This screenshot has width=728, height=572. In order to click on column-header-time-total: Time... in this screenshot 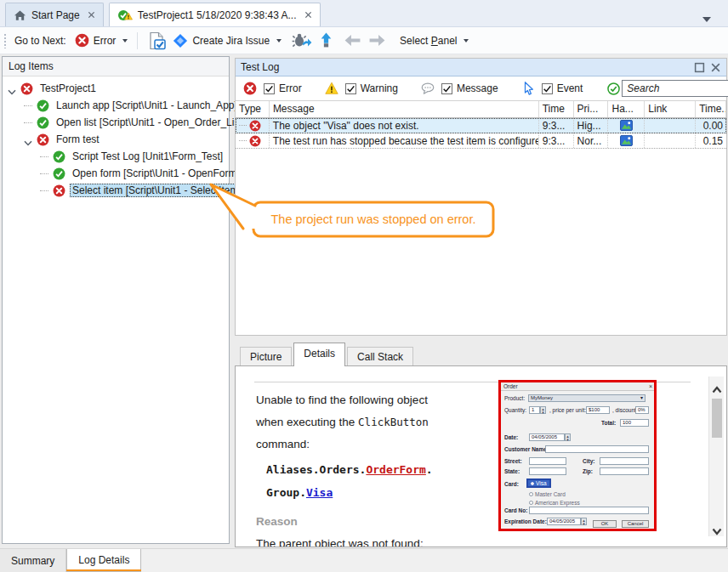, I will do `click(711, 109)`.